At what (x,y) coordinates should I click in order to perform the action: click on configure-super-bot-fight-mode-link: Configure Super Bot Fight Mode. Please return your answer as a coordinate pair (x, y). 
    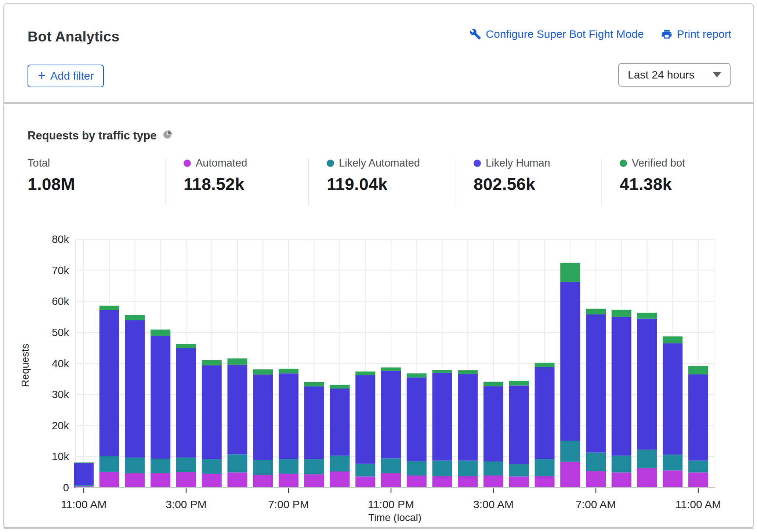
    Looking at the image, I should click on (557, 34).